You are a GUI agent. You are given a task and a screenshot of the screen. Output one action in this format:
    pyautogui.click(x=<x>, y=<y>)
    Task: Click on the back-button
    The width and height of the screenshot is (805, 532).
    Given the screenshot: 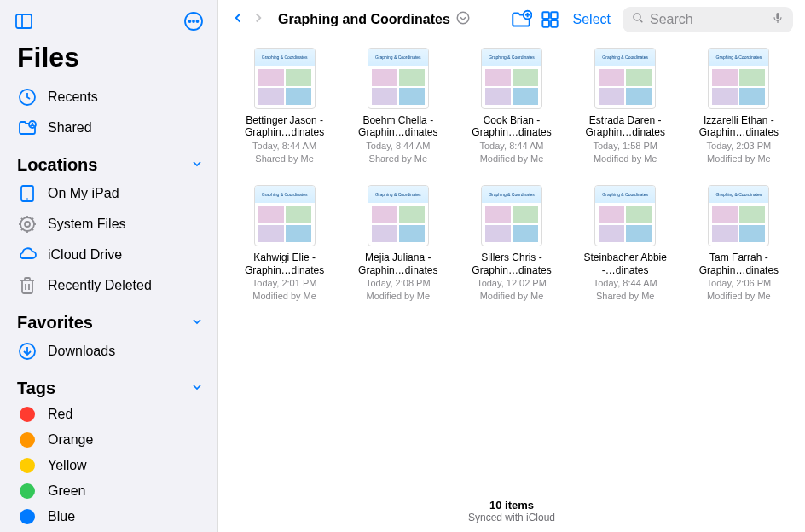 What is the action you would take?
    pyautogui.click(x=238, y=20)
    